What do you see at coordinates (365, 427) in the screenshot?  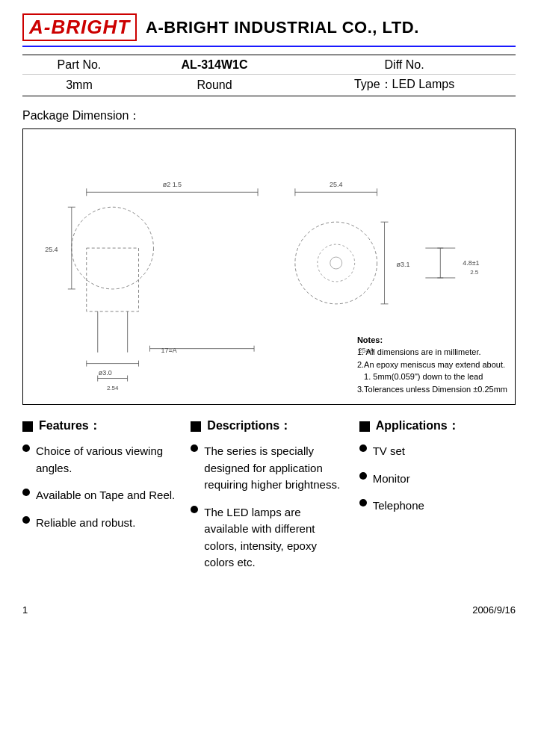 I see `applications-bullet-icon` at bounding box center [365, 427].